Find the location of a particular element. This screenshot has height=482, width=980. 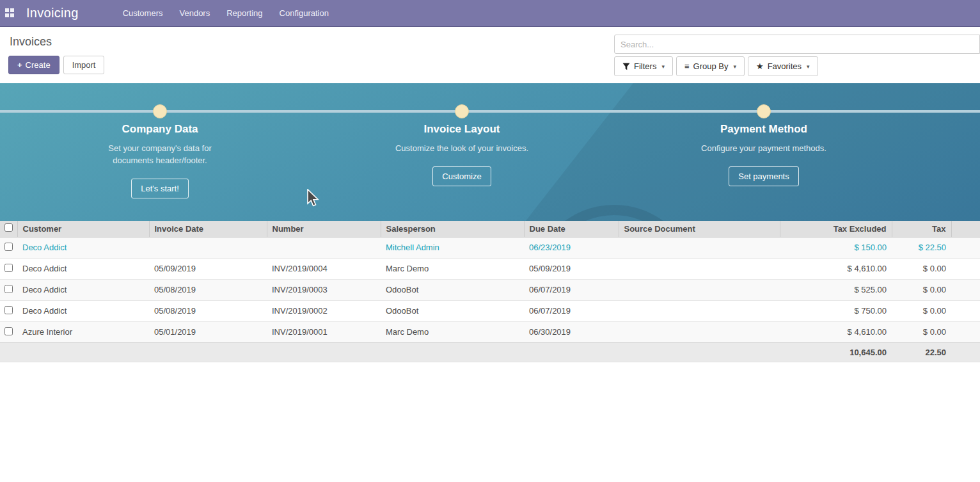

onboarding-step-company-data: Company Data Set your company's data for… is located at coordinates (160, 161).